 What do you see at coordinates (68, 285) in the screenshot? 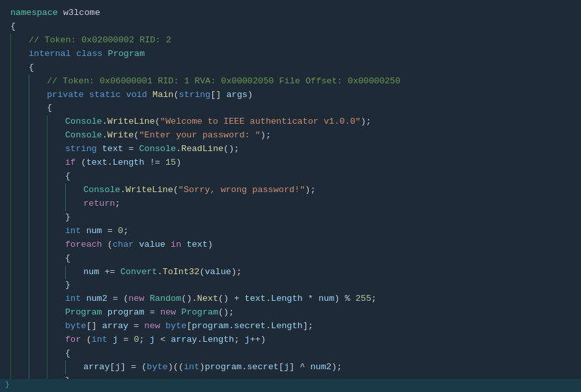
I see `token-punc: }` at bounding box center [68, 285].